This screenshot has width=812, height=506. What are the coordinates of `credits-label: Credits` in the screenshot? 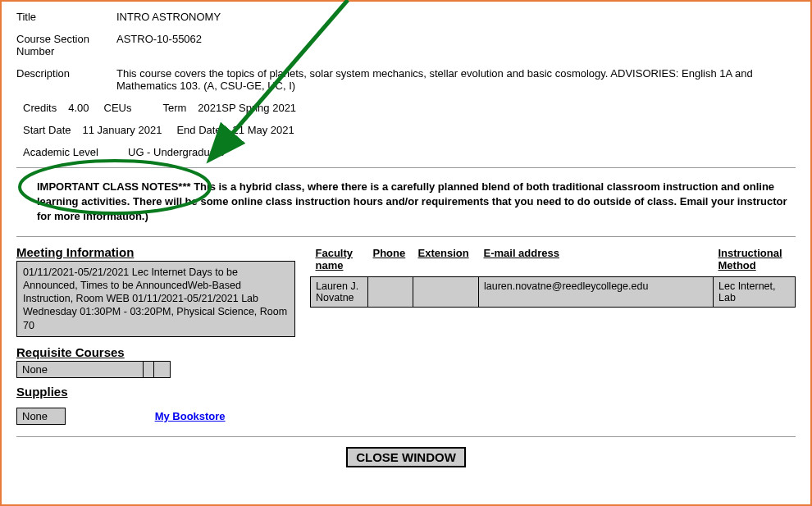 It's located at (39, 108).